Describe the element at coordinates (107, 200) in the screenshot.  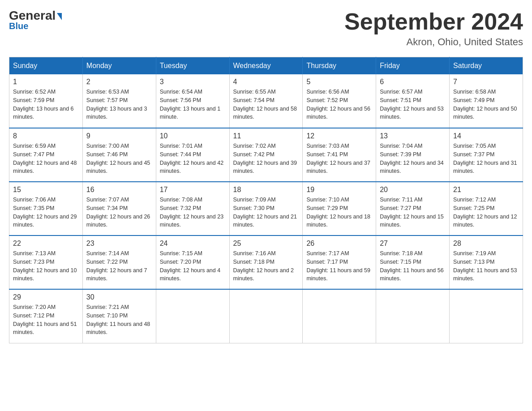
I see `sunrise-label: Sunrise: 7:07 AM` at that location.